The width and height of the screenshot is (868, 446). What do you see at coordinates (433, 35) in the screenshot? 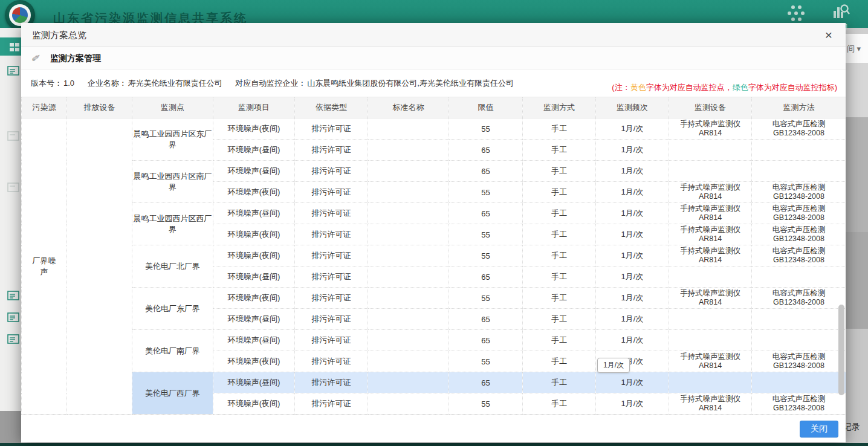
I see `modal-header: 监测方案总览 ×` at bounding box center [433, 35].